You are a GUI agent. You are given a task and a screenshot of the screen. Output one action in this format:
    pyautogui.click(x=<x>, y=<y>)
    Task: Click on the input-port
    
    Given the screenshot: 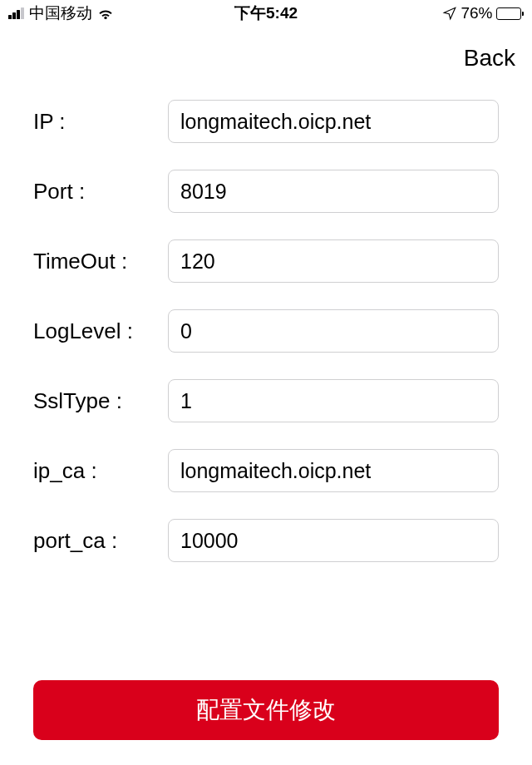 What is the action you would take?
    pyautogui.click(x=333, y=191)
    